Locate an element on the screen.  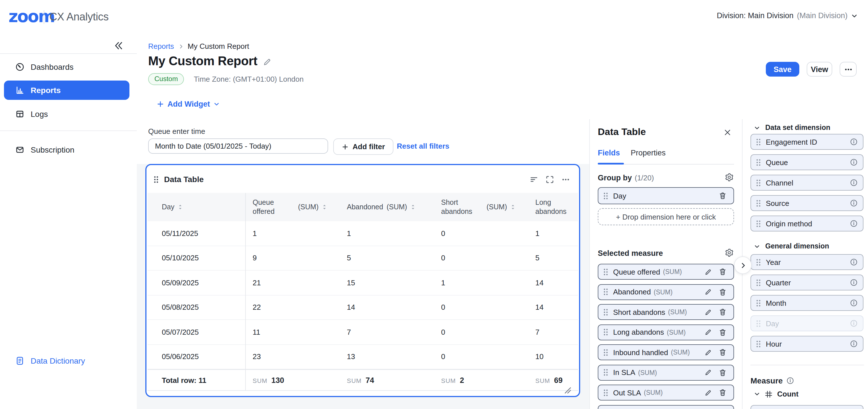
drop-dimension-zone: + Drop dimension here or click is located at coordinates (666, 217).